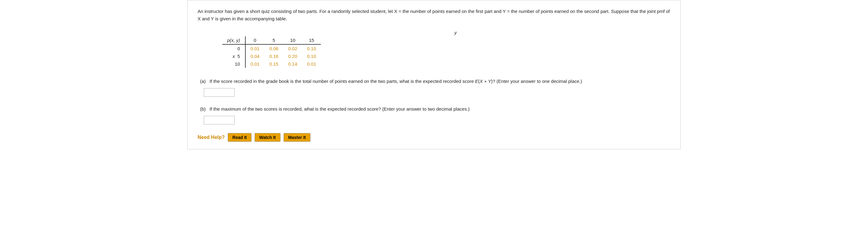  Describe the element at coordinates (219, 92) in the screenshot. I see `part-a-input` at that location.